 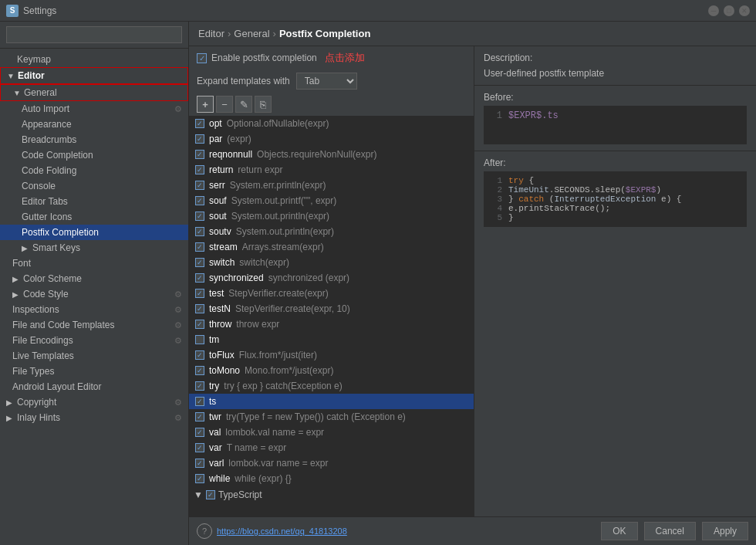 I want to click on line-number: 3, so click(x=496, y=199).